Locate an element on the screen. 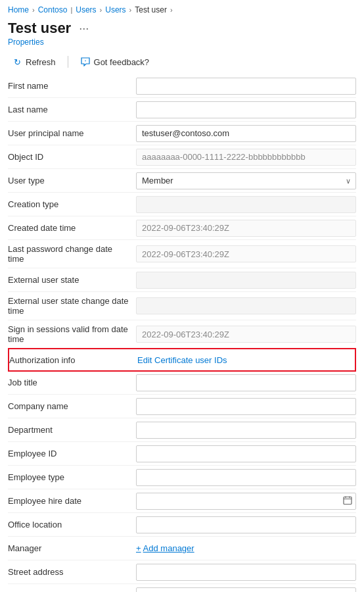  edit-certificate-link: Edit Certificate user IDs is located at coordinates (183, 360).